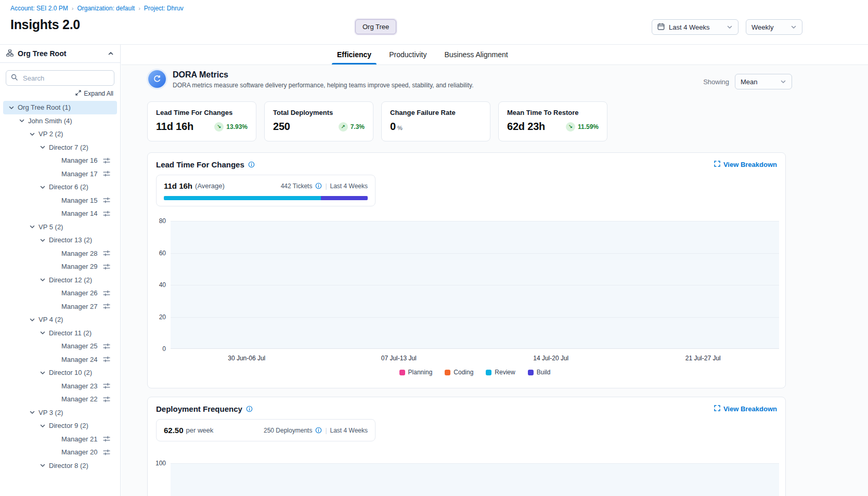 The image size is (868, 496). Describe the element at coordinates (60, 161) in the screenshot. I see `tree-item-manager-16: Manager 16` at that location.